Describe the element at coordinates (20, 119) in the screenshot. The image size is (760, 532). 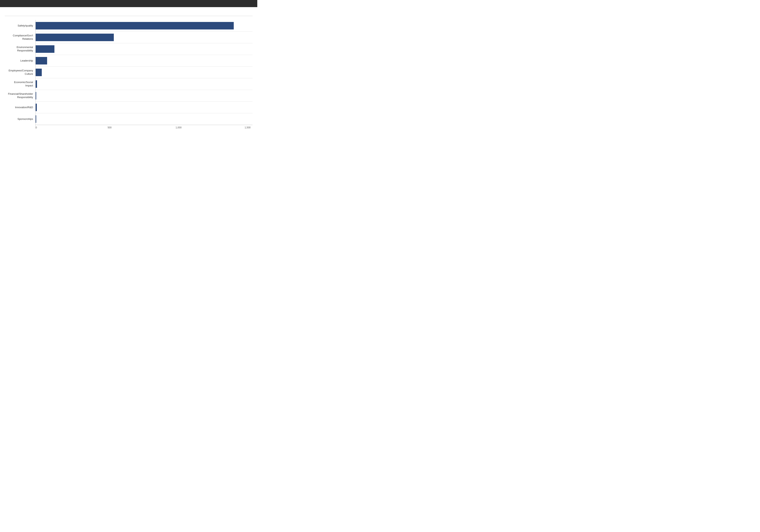
I see `bar-label: Sponsorships` at that location.